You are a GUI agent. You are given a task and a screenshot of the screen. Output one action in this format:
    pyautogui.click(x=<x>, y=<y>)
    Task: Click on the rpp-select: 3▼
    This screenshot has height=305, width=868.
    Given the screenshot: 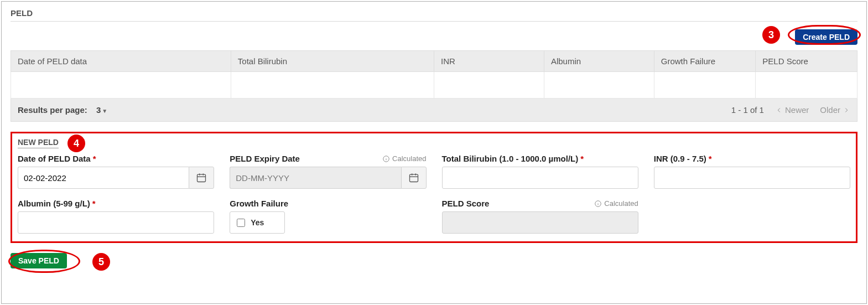 What is the action you would take?
    pyautogui.click(x=104, y=110)
    